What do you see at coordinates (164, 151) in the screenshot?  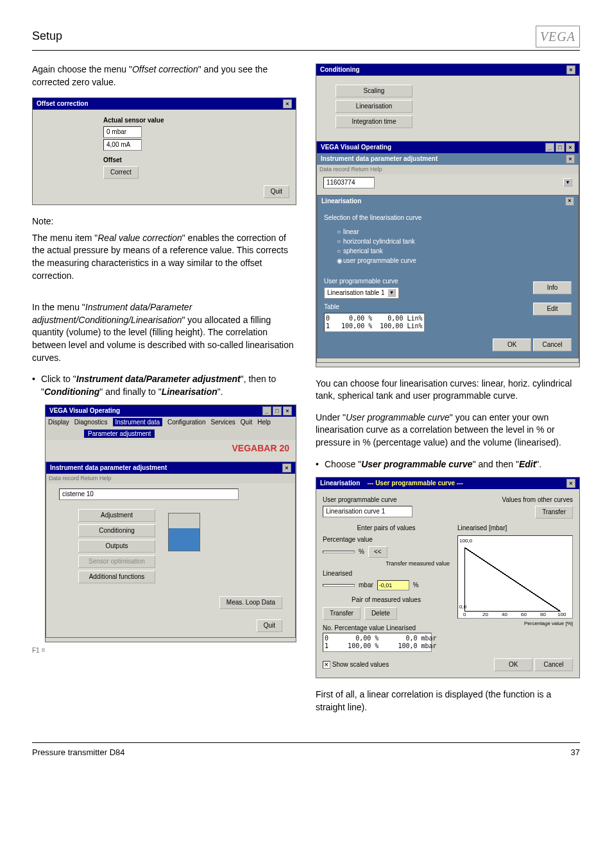 I see `window-offset-correction: Offset correction × Actual sensor value …` at bounding box center [164, 151].